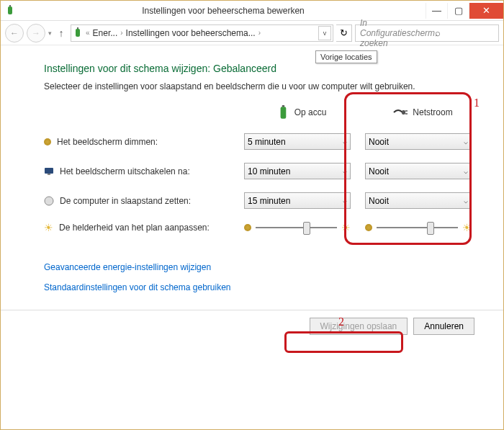 Image resolution: width=504 pixels, height=430 pixels. I want to click on brightness-battery-slider: ☀, so click(297, 228).